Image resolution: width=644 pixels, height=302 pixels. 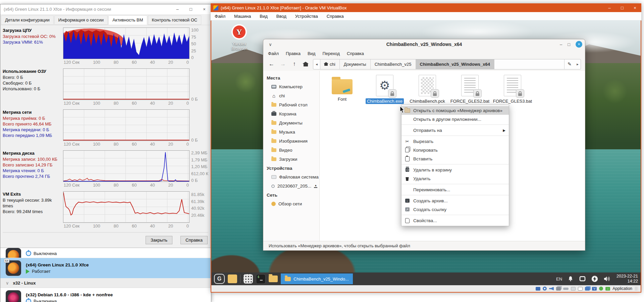 What do you see at coordinates (424, 44) in the screenshot?
I see `fm-titlebar: ∨ ChimbaBench_v25_Windows_x64 – □ ×` at bounding box center [424, 44].